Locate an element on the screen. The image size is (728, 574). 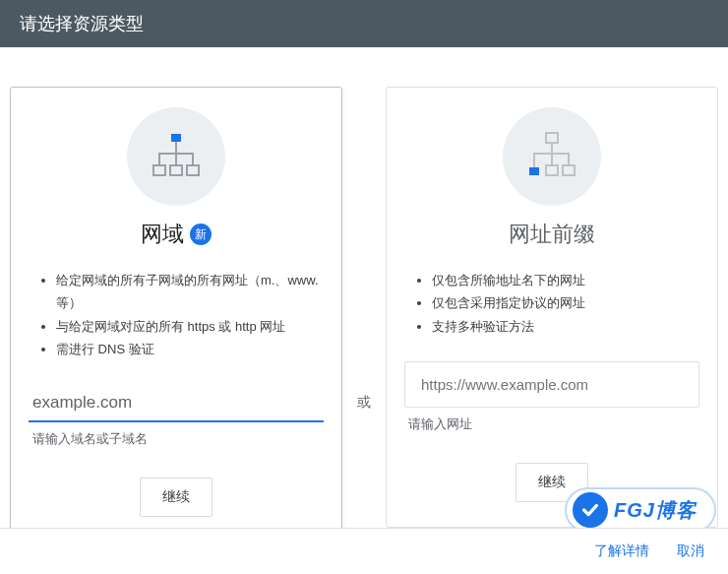
new-badge: 新 is located at coordinates (201, 234).